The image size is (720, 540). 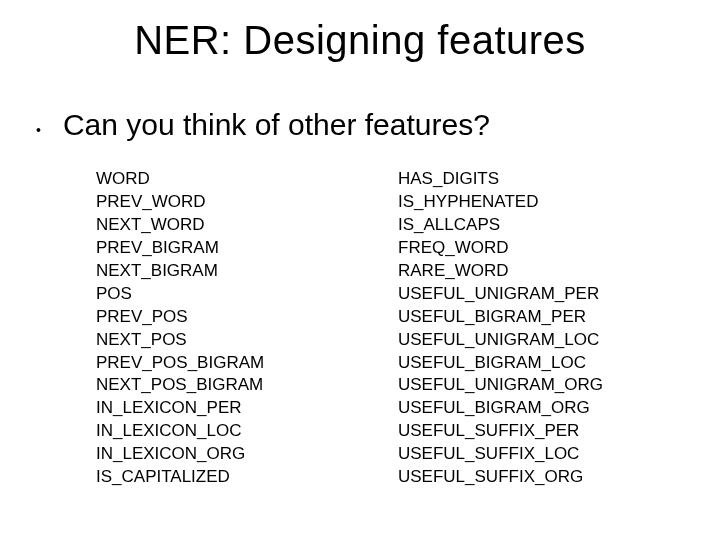 What do you see at coordinates (227, 202) in the screenshot?
I see `feature-item: PREV_WORD` at bounding box center [227, 202].